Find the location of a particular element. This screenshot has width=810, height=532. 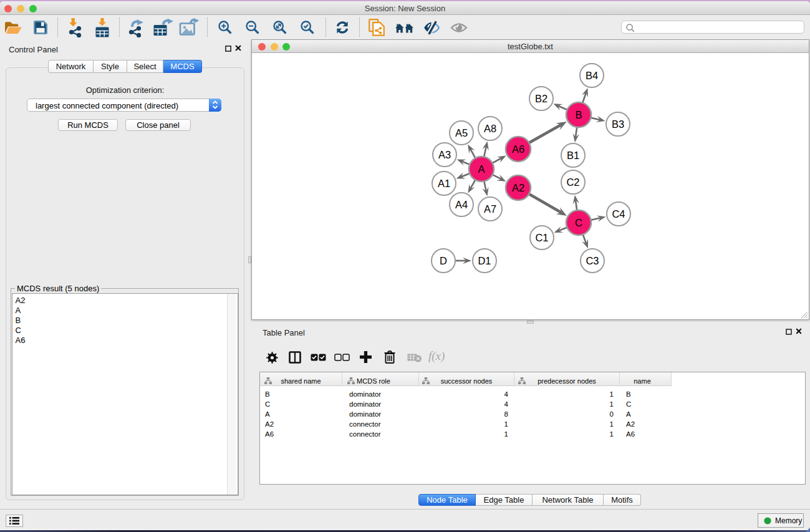

svg-text: A8 is located at coordinates (490, 128).